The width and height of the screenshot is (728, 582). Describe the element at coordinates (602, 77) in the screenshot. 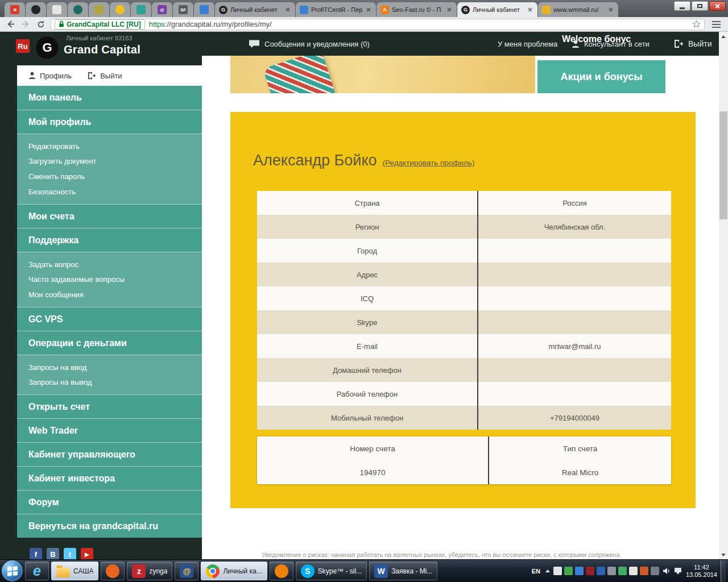

I see `actions-bonuses-button: Акции и бонусы` at that location.